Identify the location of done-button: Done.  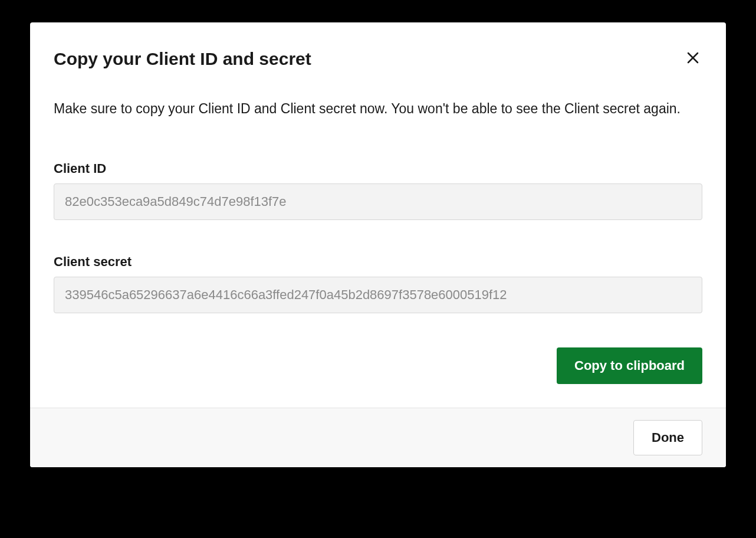
(668, 438).